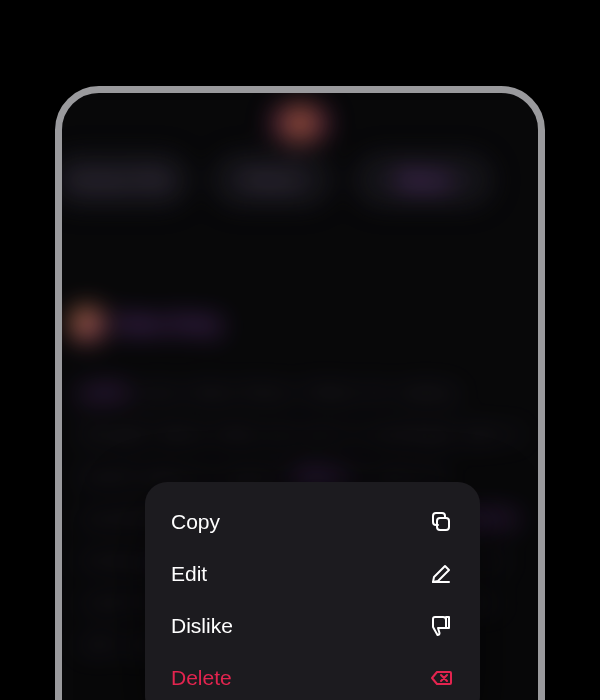  What do you see at coordinates (312, 676) in the screenshot?
I see `menu-item-delete: Delete` at bounding box center [312, 676].